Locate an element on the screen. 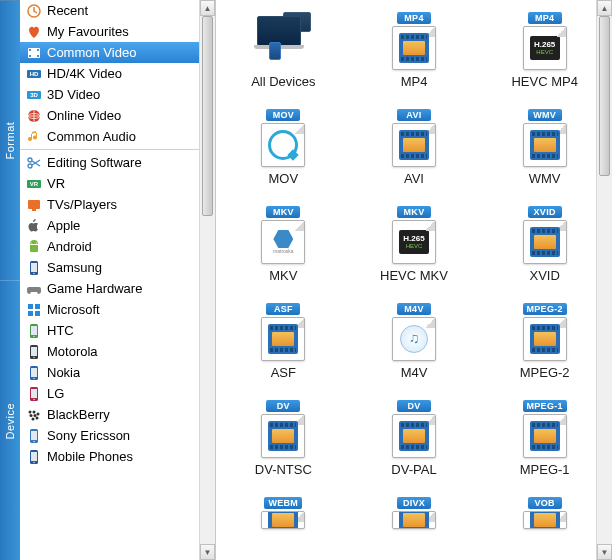 The width and height of the screenshot is (612, 560). apple-icon is located at coordinates (34, 226).